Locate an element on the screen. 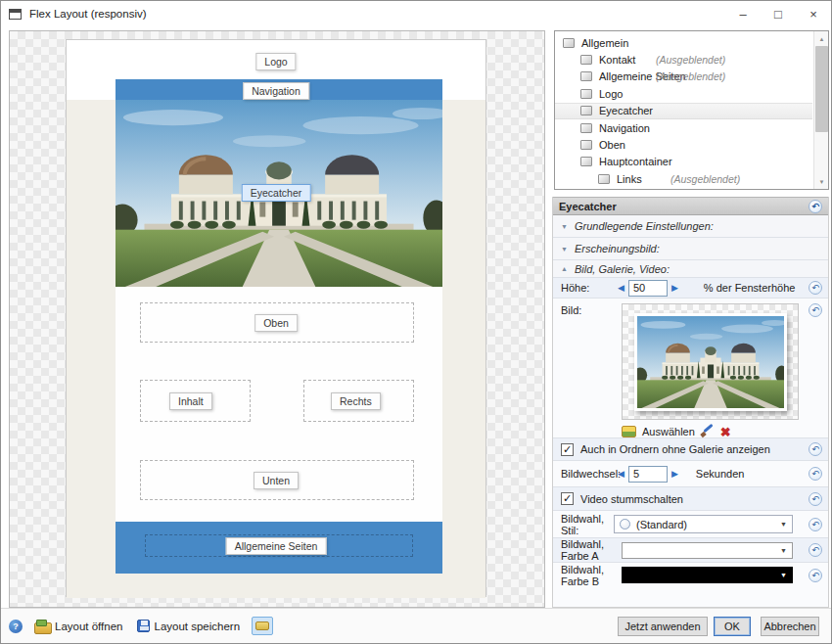  tree-item-hauptcontainer: Hauptcontainer is located at coordinates (683, 162).